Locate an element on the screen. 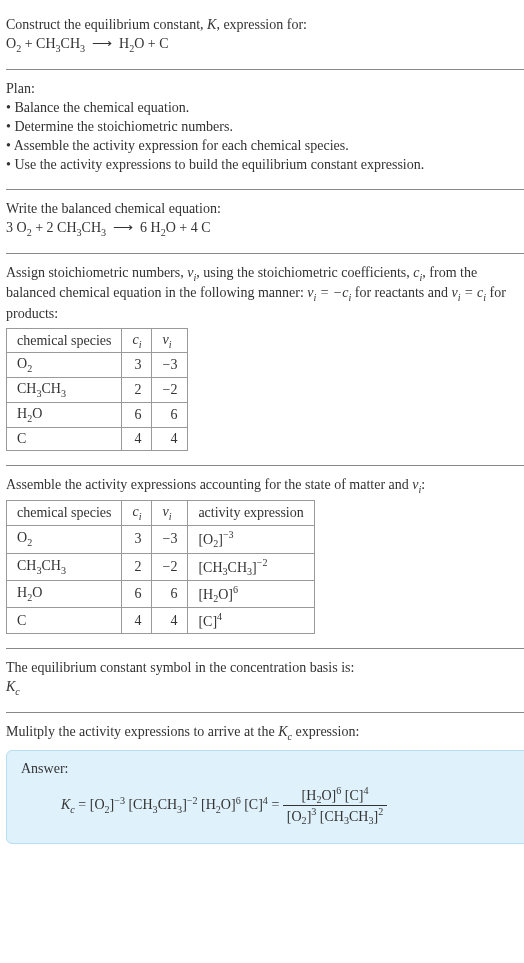  multiply-kc: Kc is located at coordinates (285, 732).